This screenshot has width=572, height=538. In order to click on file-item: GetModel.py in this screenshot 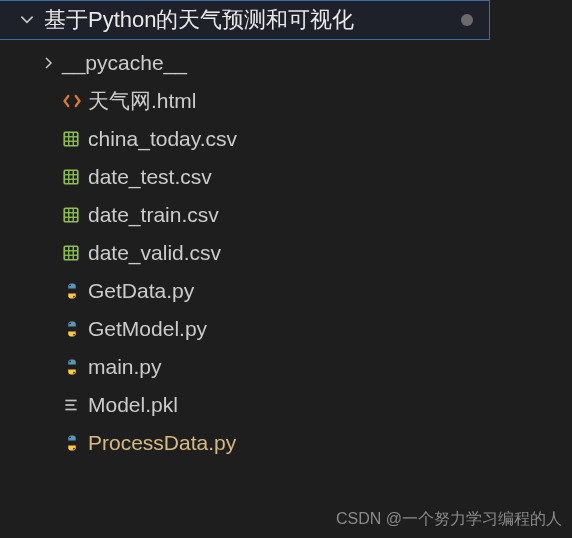, I will do `click(245, 329)`.